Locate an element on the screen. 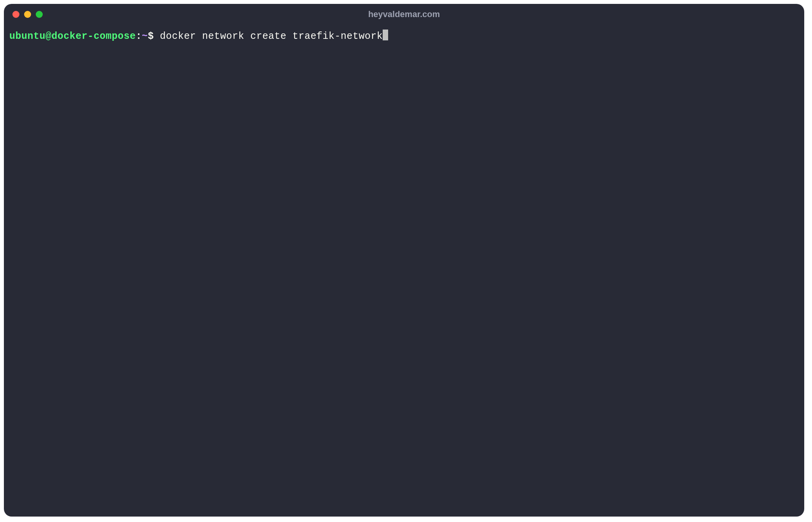 The image size is (812, 522). prompt-path: ~ is located at coordinates (145, 37).